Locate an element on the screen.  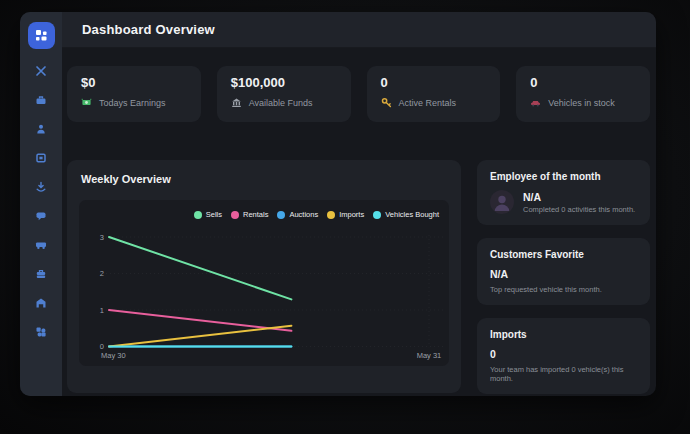
stat-value: $100,000 is located at coordinates (284, 82).